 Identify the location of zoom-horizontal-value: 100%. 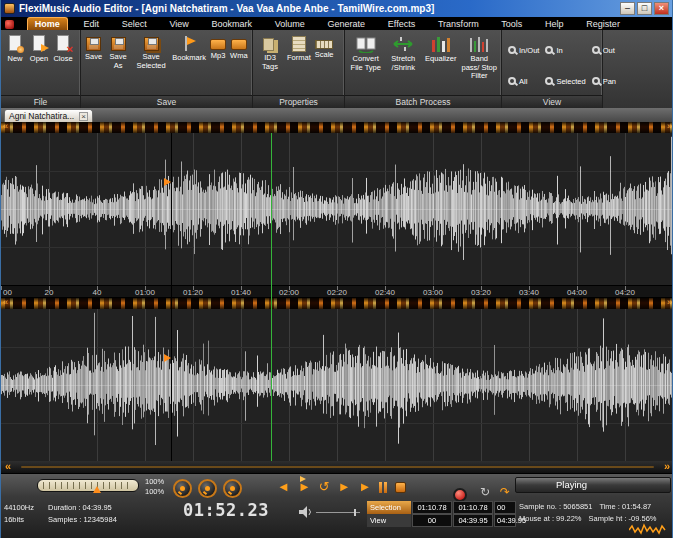
(154, 482).